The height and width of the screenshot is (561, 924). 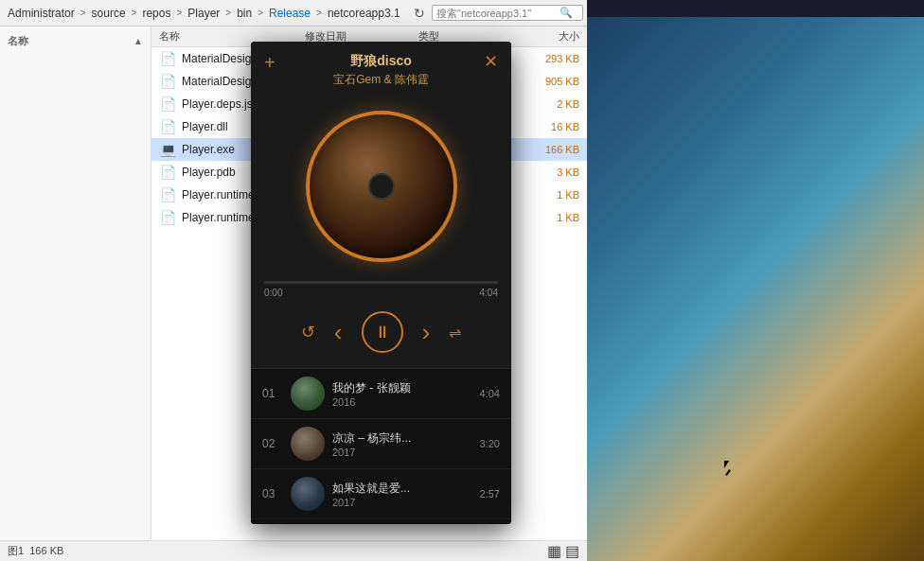 What do you see at coordinates (364, 13) in the screenshot?
I see `breadcrumb-netcoreapp: netcoreapp3.1` at bounding box center [364, 13].